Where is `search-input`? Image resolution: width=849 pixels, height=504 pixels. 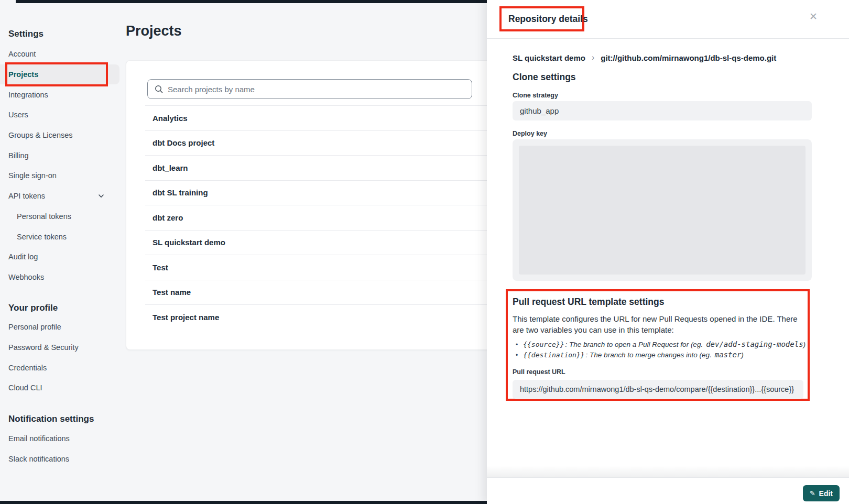 search-input is located at coordinates (320, 89).